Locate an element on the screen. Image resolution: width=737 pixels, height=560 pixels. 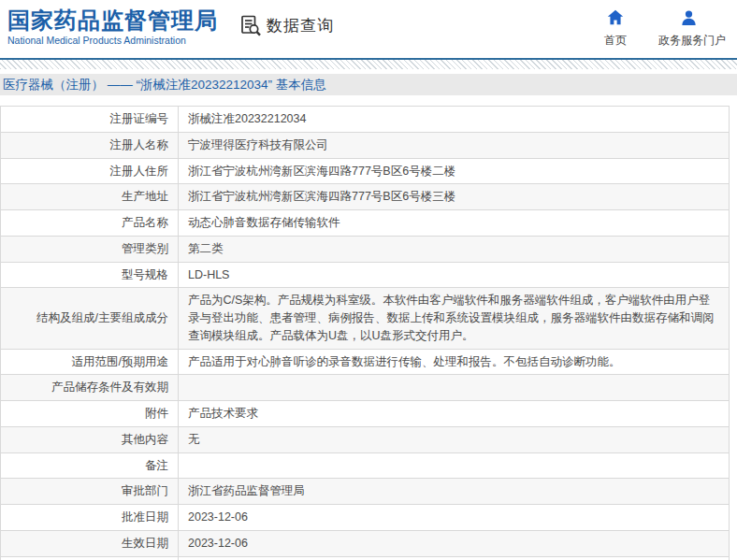
row-label: 其他内容 is located at coordinates (90, 439).